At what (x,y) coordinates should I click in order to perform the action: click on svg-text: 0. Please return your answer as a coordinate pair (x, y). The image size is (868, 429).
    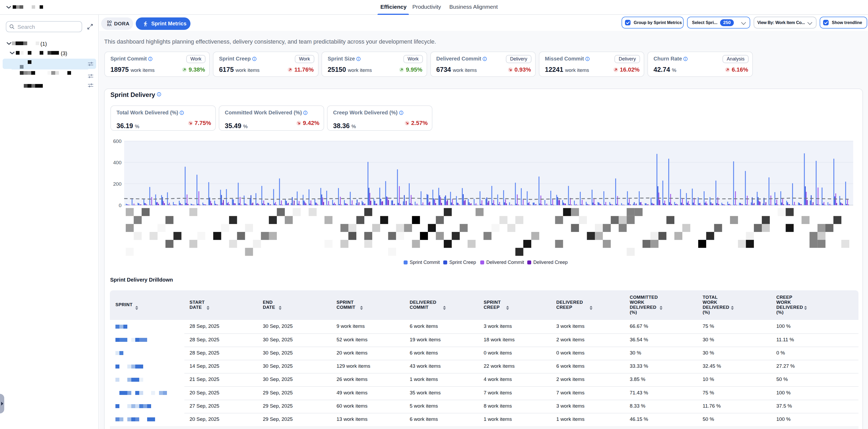
    Looking at the image, I should click on (120, 206).